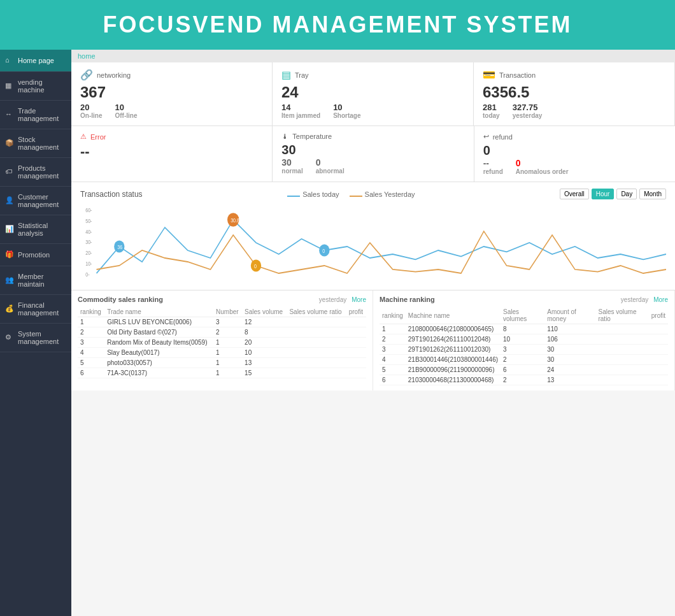  I want to click on col-trade-name: Trade name, so click(159, 312).